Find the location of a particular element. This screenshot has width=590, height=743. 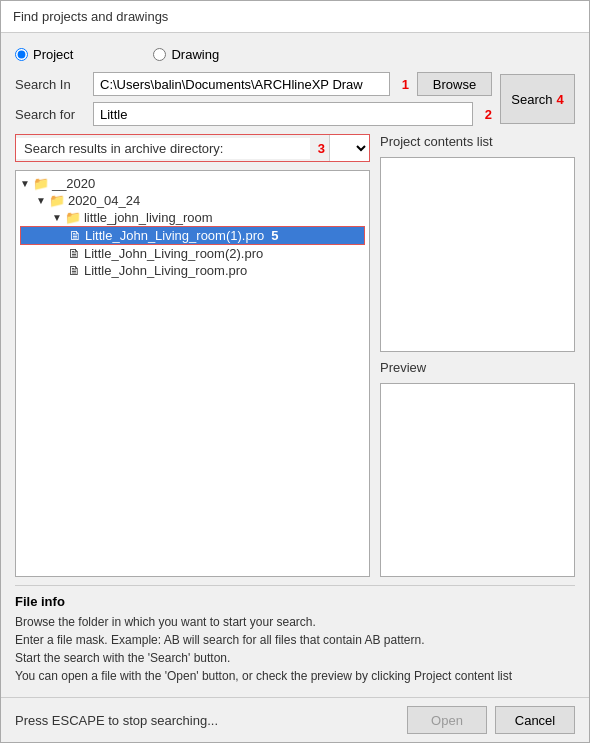

escape-text: Press ESCAPE to stop searching... is located at coordinates (116, 720).